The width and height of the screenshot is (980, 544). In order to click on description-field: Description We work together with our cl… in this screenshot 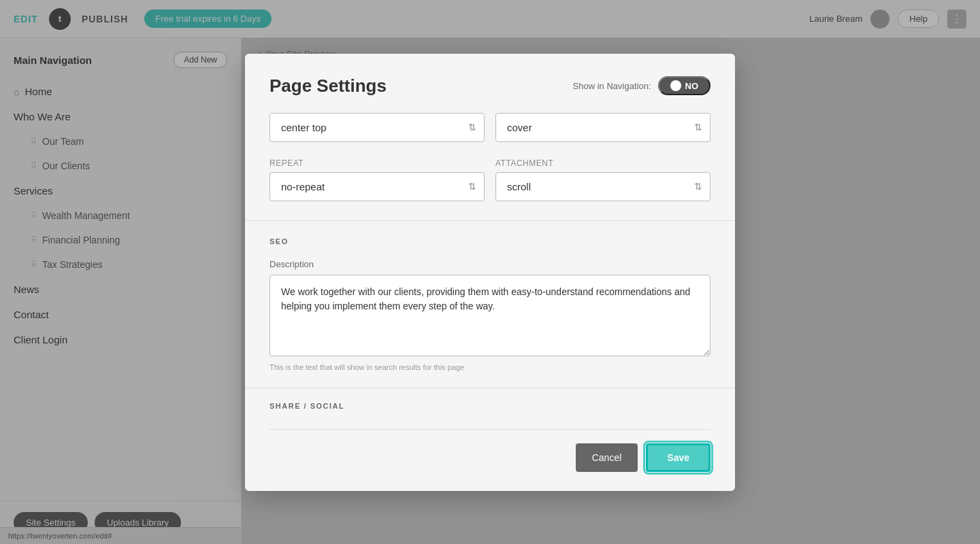, I will do `click(490, 316)`.